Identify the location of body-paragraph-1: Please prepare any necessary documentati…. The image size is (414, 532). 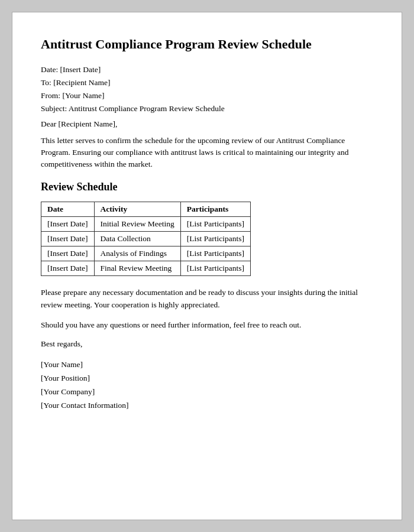
(207, 299).